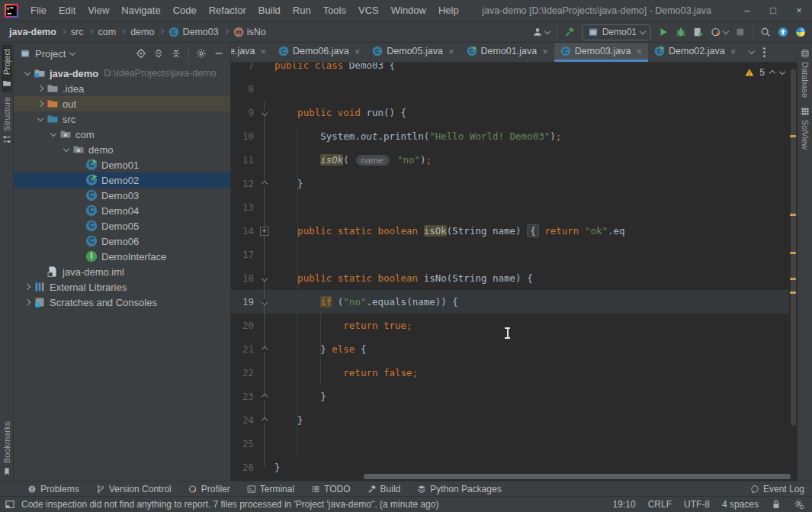 This screenshot has height=512, width=812. What do you see at coordinates (122, 211) in the screenshot?
I see `tree-item-demo04: CDemo04` at bounding box center [122, 211].